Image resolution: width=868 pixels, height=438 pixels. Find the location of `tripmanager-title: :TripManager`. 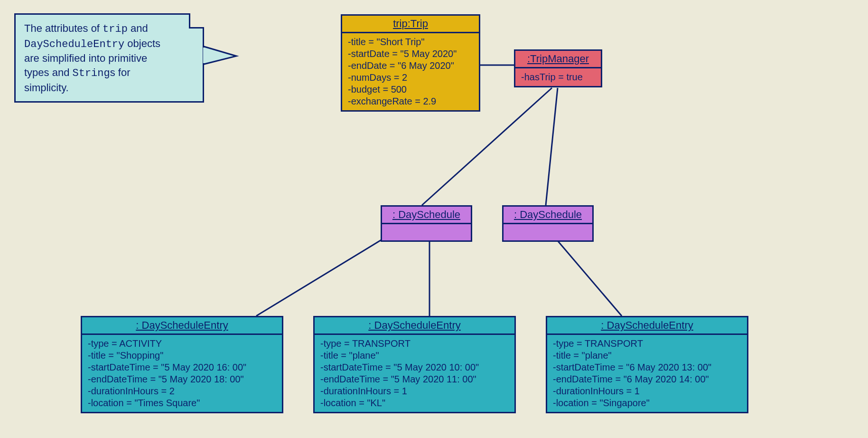

tripmanager-title: :TripManager is located at coordinates (558, 60).